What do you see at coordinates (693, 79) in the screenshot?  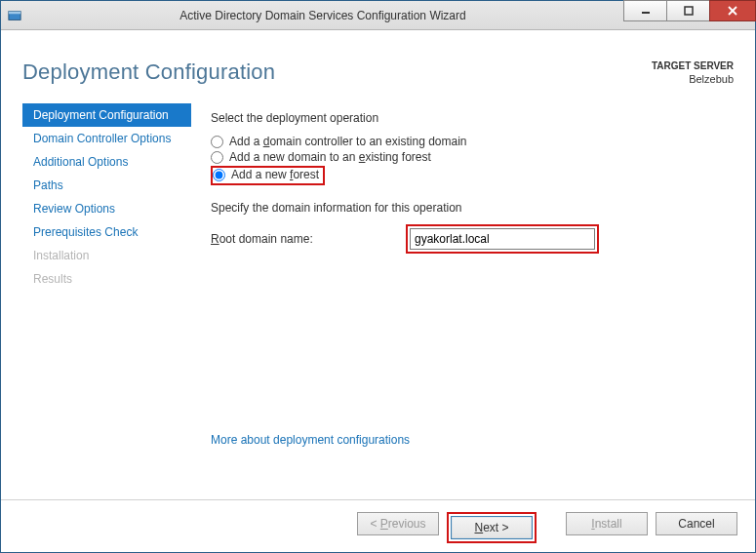 I see `target-server-value: Belzebub` at bounding box center [693, 79].